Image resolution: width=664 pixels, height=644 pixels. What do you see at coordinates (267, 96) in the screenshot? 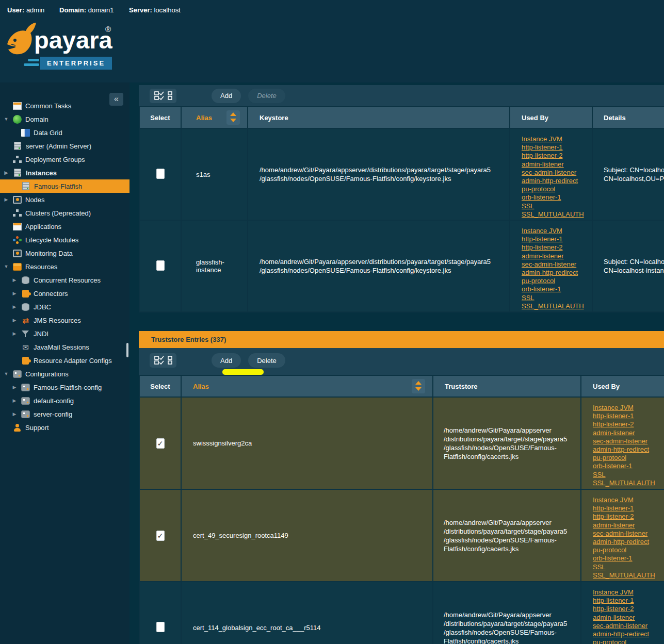
I see `keystore-delete-button: Delete` at bounding box center [267, 96].